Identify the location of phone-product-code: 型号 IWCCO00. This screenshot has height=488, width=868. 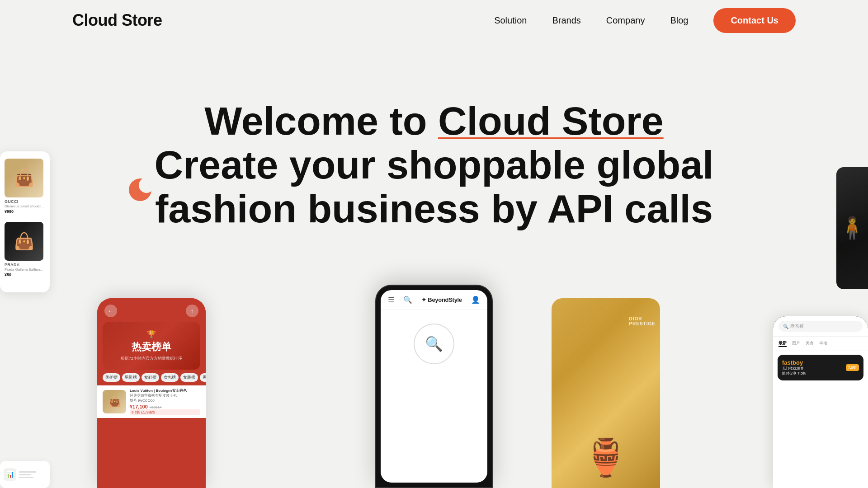
(165, 400).